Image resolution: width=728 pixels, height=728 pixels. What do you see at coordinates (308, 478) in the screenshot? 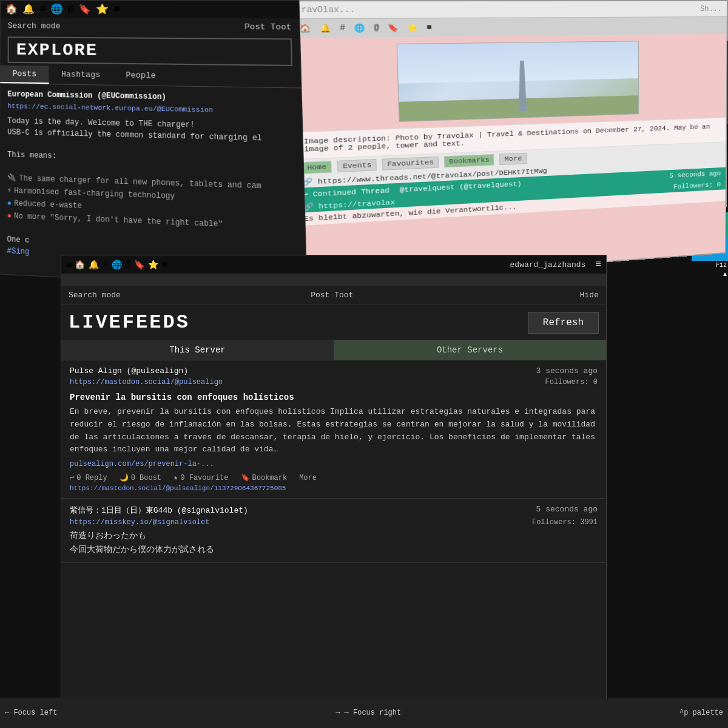
I see `more-action: More` at bounding box center [308, 478].